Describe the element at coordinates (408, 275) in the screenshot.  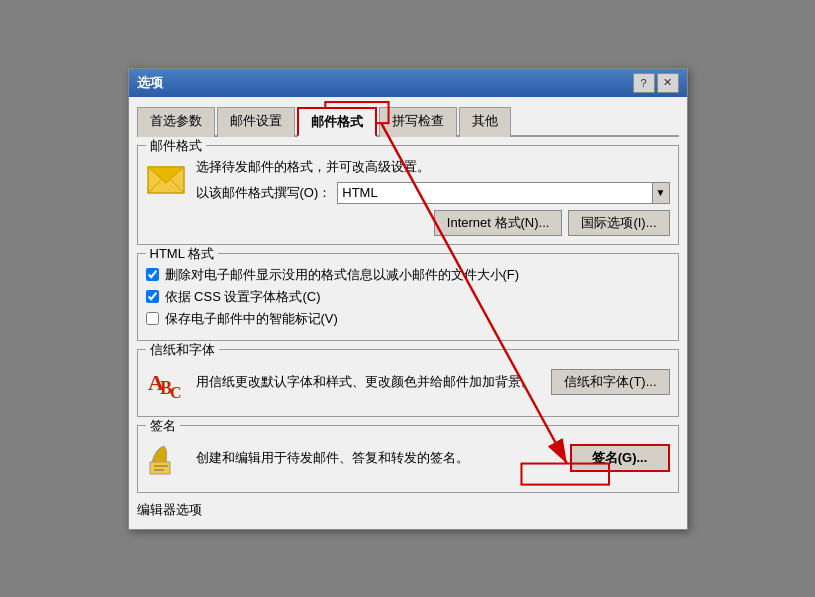
I see `html-cb1-row: 删除对电子邮件显示没用的格式信息以减小邮件的文件大小(F)` at that location.